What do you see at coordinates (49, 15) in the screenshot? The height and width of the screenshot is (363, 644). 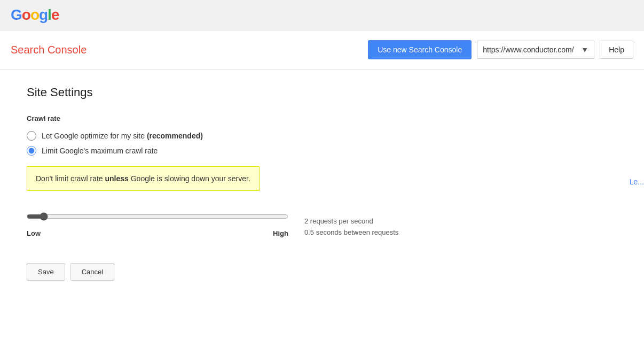 I see `logo-l: l` at bounding box center [49, 15].